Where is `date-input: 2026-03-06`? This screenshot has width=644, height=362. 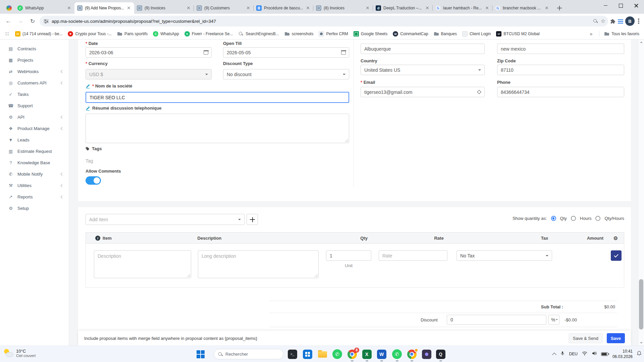
date-input: 2026-03-06 is located at coordinates (149, 52).